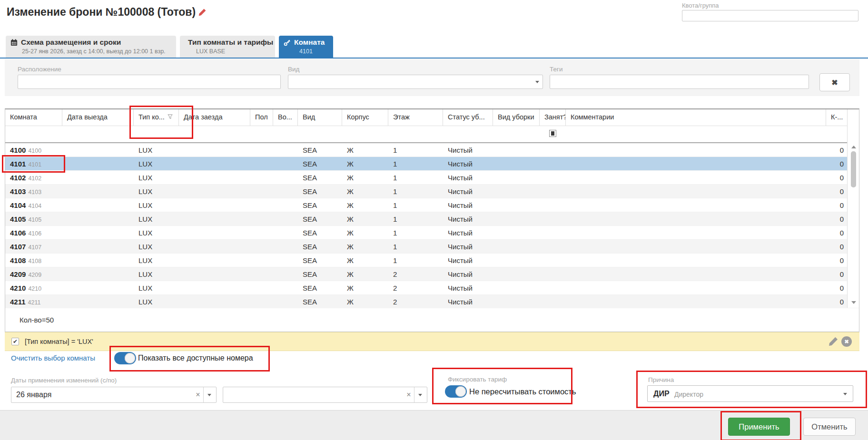 This screenshot has width=868, height=440. Describe the element at coordinates (149, 82) in the screenshot. I see `location-input` at that location.